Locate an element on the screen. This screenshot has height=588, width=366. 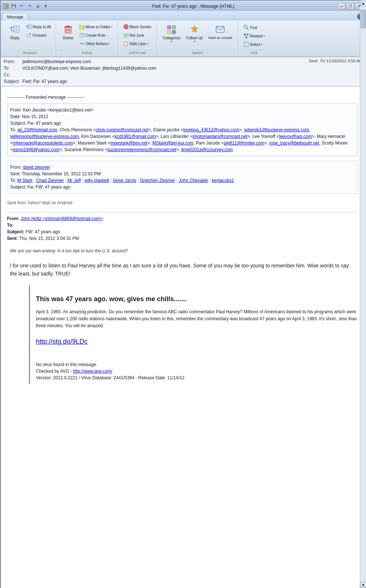
forward-button: Forward is located at coordinates (38, 35).